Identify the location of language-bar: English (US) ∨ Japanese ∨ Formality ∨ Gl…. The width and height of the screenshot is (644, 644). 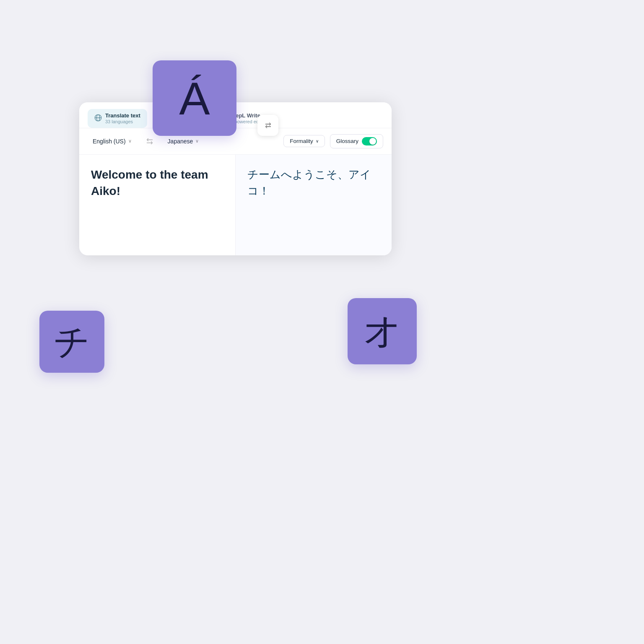
(236, 141).